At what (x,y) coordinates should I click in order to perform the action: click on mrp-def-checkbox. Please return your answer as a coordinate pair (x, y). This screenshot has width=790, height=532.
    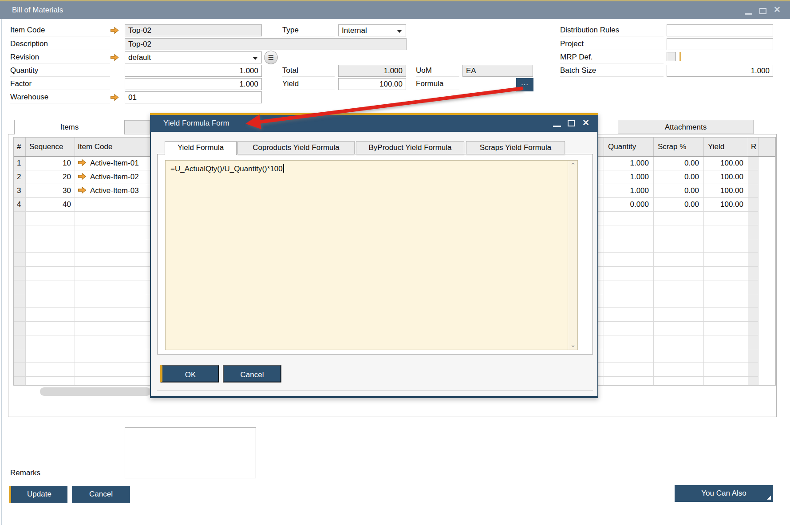
    Looking at the image, I should click on (671, 57).